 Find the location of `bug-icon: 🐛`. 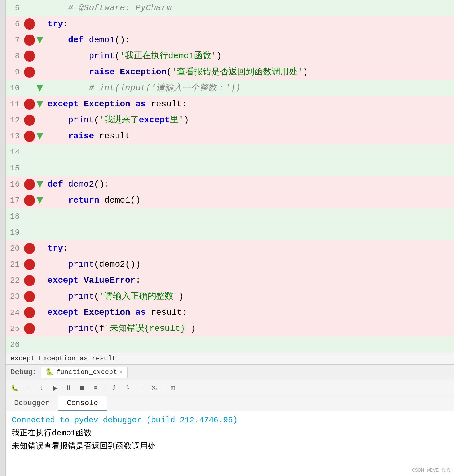

bug-icon: 🐛 is located at coordinates (14, 388).